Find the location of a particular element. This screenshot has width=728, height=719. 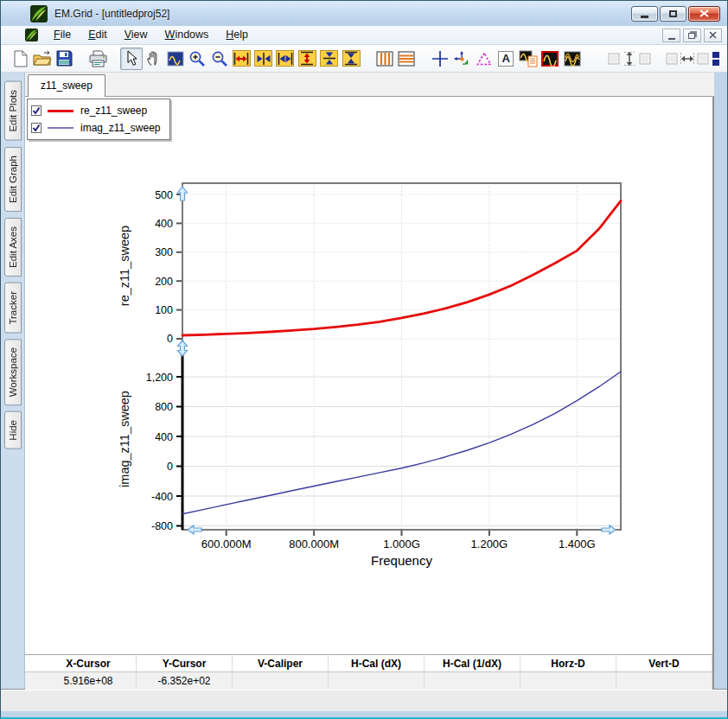

sidebar: Edit PlotsEdit GraphEdit AxesTrackerWork… is located at coordinates (13, 380).